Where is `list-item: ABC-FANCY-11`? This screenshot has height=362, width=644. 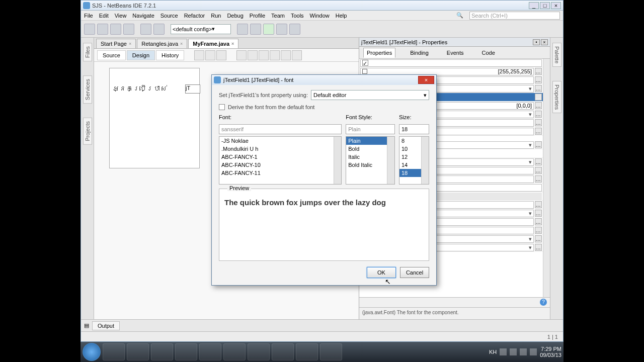
list-item: ABC-FANCY-11 is located at coordinates (280, 173).